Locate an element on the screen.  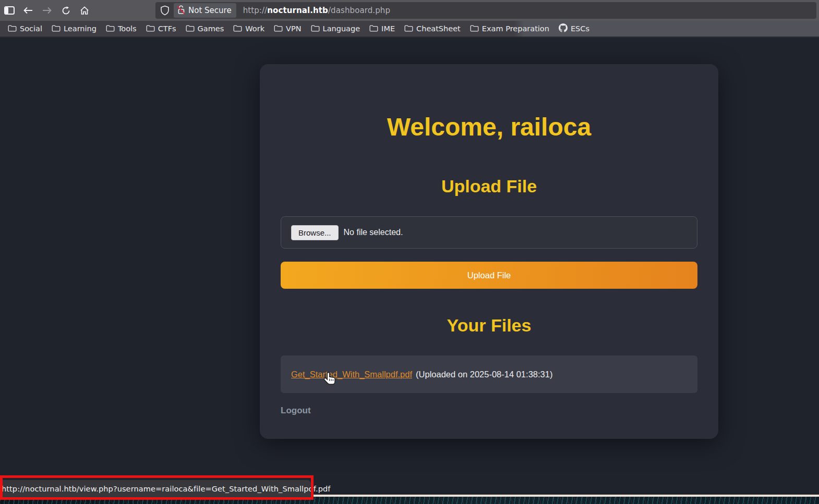
bookmark-label: Tools is located at coordinates (127, 29).